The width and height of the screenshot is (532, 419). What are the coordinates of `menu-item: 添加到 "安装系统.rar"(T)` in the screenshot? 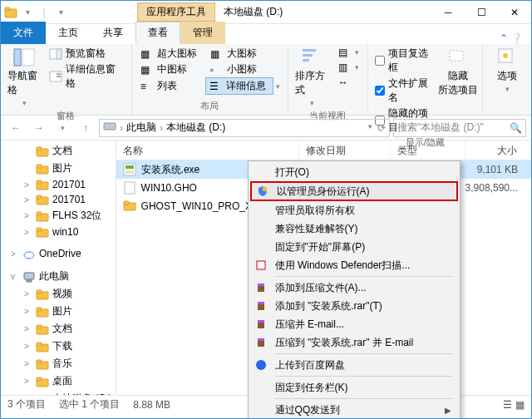 It's located at (354, 306).